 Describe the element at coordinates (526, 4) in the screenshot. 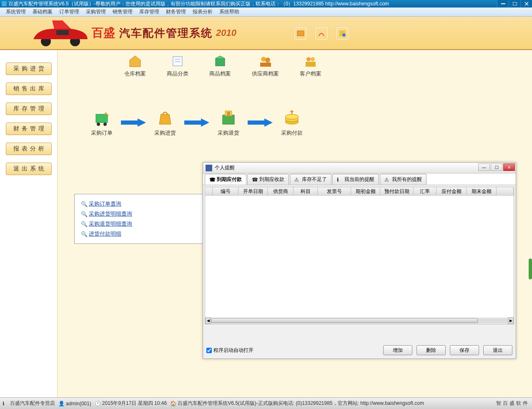

I see `close-button` at that location.